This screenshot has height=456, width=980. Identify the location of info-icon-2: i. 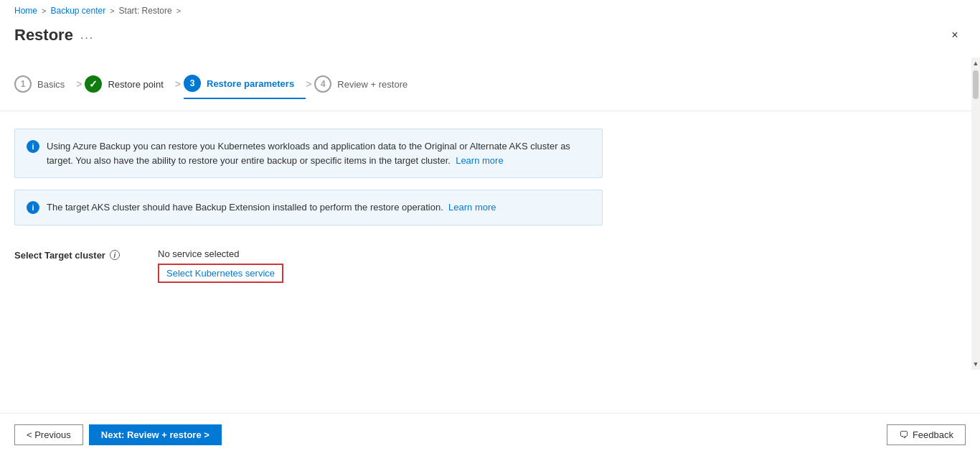
(33, 208).